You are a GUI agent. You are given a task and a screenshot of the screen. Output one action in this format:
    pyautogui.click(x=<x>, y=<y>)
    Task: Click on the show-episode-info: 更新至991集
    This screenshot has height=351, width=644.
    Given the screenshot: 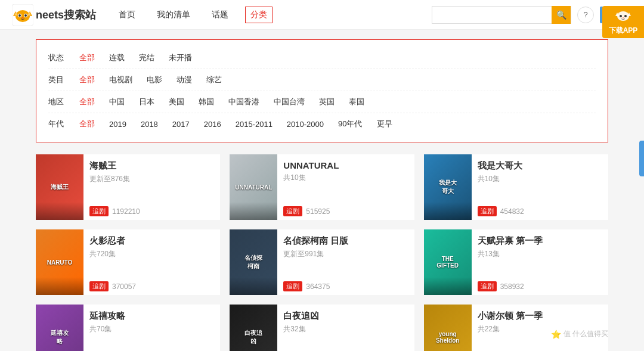 What is the action you would take?
    pyautogui.click(x=346, y=254)
    